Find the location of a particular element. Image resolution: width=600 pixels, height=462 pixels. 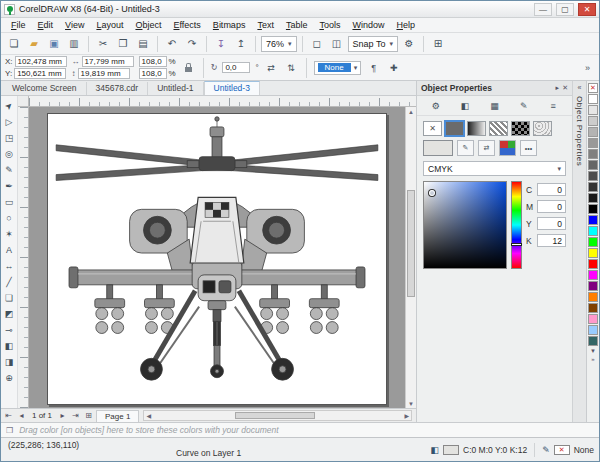

cut-icon: ✂ is located at coordinates (103, 44).